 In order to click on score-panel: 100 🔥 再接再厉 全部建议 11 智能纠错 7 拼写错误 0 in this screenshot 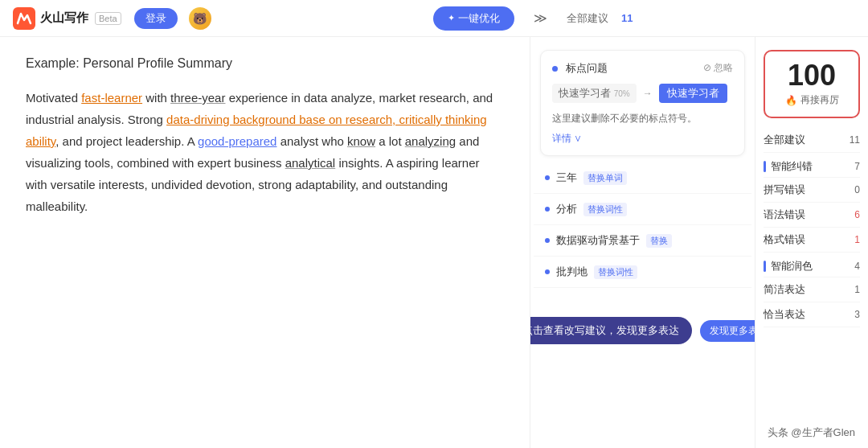, I will do `click(812, 243)`.